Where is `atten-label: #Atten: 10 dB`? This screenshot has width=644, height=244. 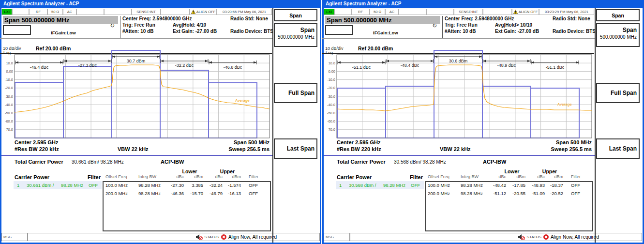
atten-label: #Atten: 10 dB is located at coordinates (138, 31).